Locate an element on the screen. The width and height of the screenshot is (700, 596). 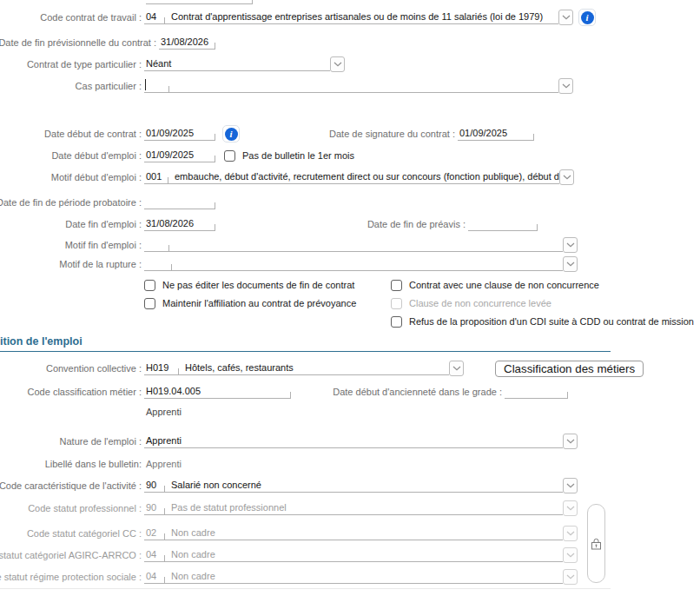
classification-metiers-button: Classification des métiers is located at coordinates (570, 368).